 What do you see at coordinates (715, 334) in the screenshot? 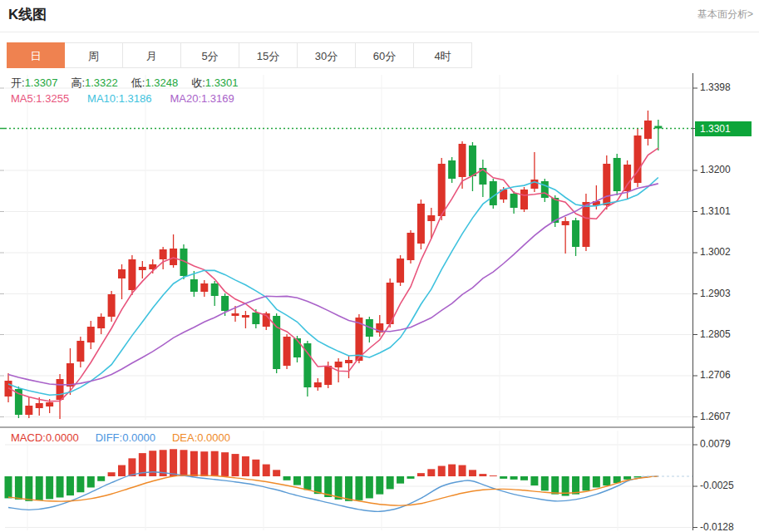
I see `price-axis-tick-5: 1.2805` at bounding box center [715, 334].